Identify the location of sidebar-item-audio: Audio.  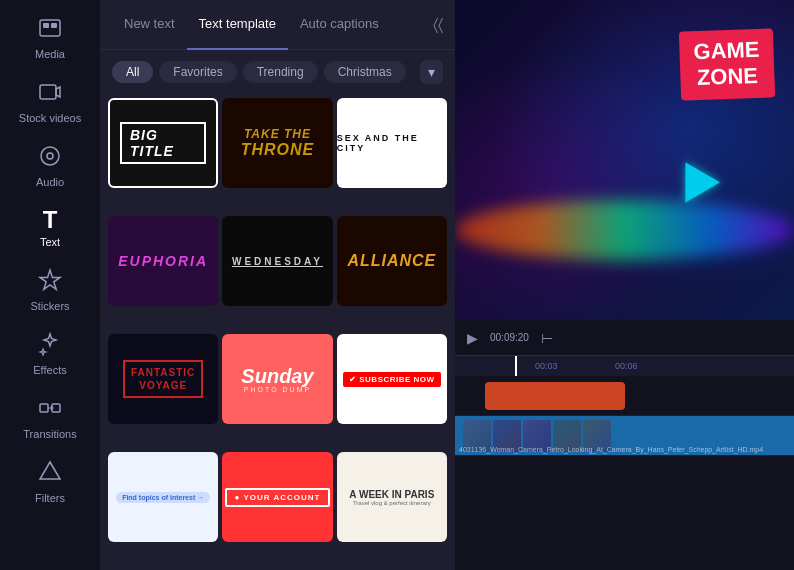
(50, 166).